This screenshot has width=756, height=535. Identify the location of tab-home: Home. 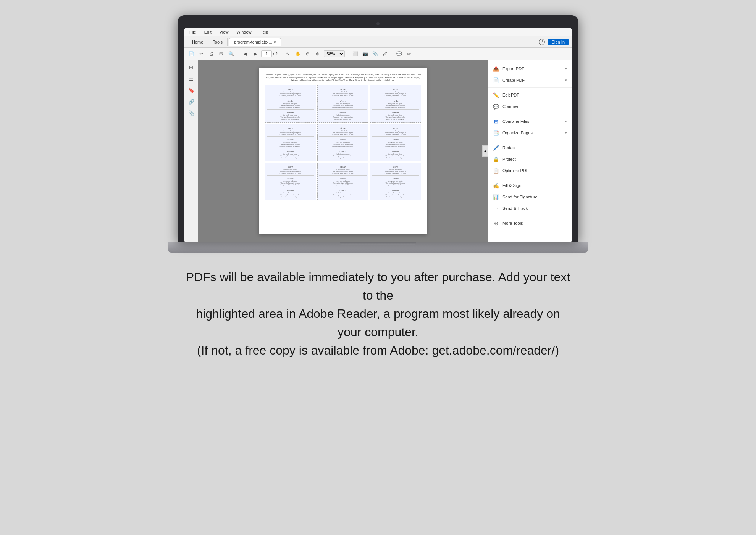
(198, 42).